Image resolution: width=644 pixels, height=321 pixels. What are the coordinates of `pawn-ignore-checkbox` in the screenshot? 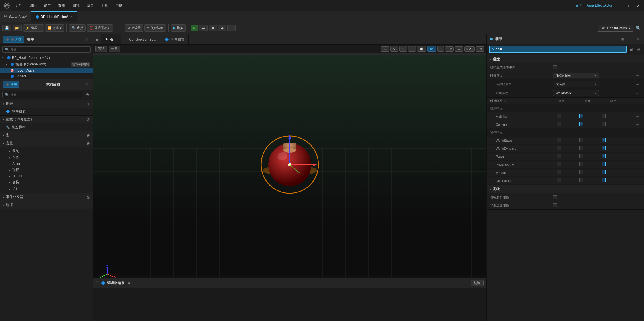 It's located at (559, 156).